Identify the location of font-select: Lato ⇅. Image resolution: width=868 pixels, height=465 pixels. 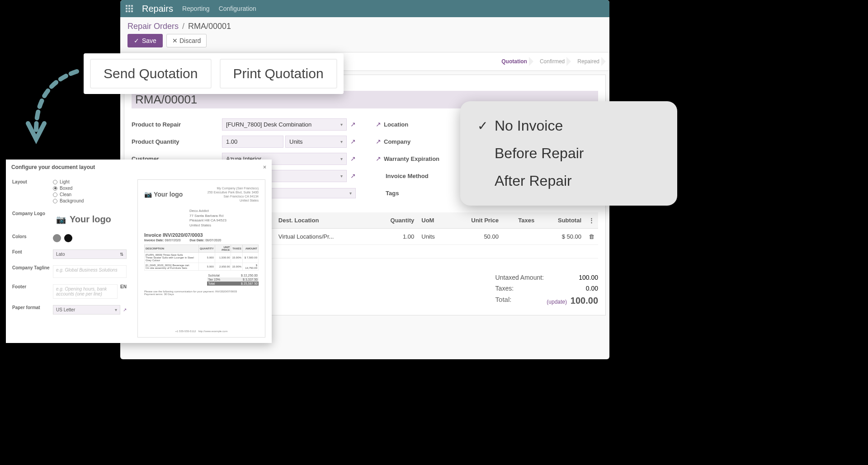
(90, 254).